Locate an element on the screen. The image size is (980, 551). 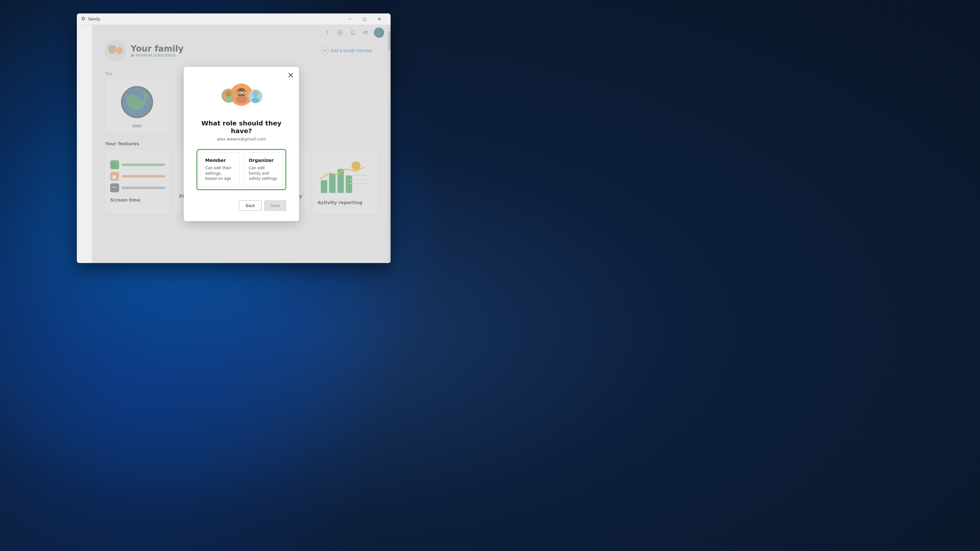
modal-buttons: Back Next is located at coordinates (241, 206).